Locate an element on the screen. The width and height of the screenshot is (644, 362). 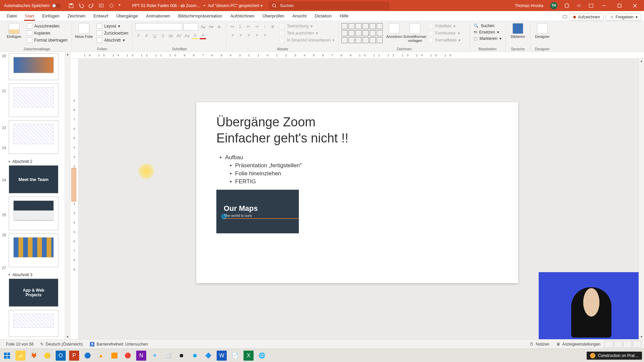
columns-icon: ≣ is located at coordinates (273, 26).